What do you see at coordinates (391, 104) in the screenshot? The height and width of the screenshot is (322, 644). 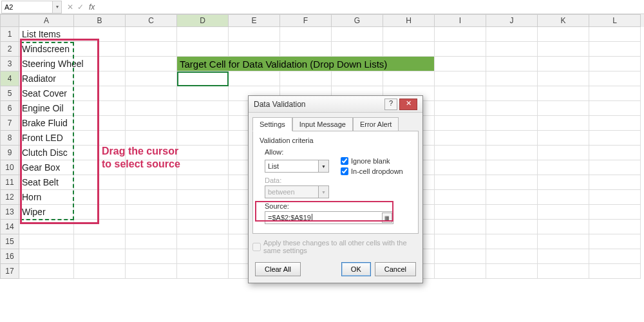 I see `help-button: ?` at bounding box center [391, 104].